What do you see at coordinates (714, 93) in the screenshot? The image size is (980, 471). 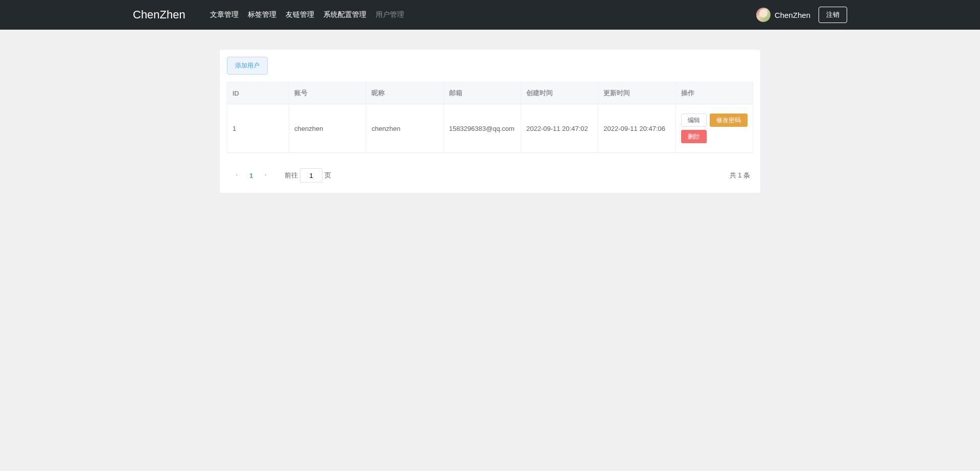 I see `th-actions: 操作` at bounding box center [714, 93].